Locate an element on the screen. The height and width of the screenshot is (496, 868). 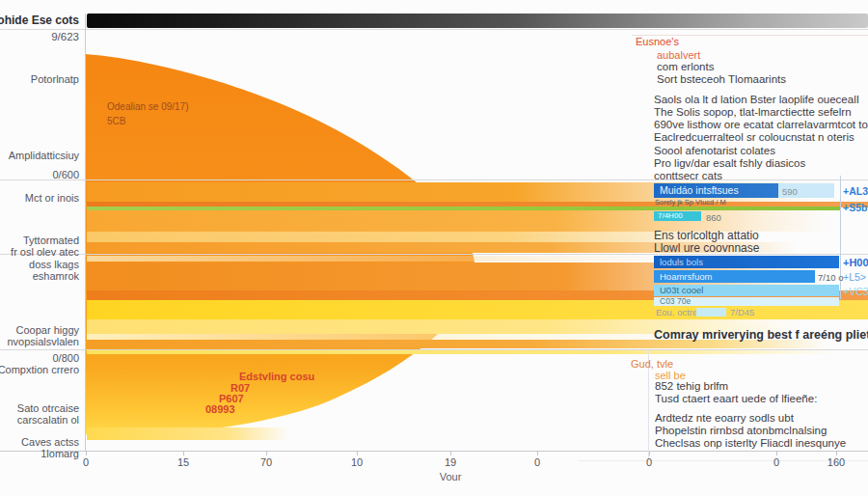
gauge3-bar: 7/4H00 is located at coordinates (677, 216).